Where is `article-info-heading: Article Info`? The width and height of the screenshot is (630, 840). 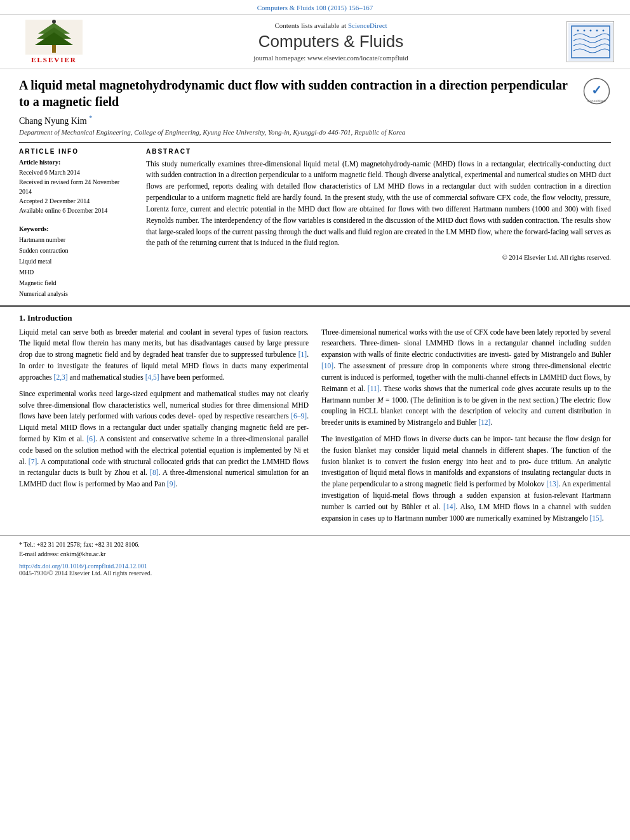 article-info-heading: Article Info is located at coordinates (76, 151).